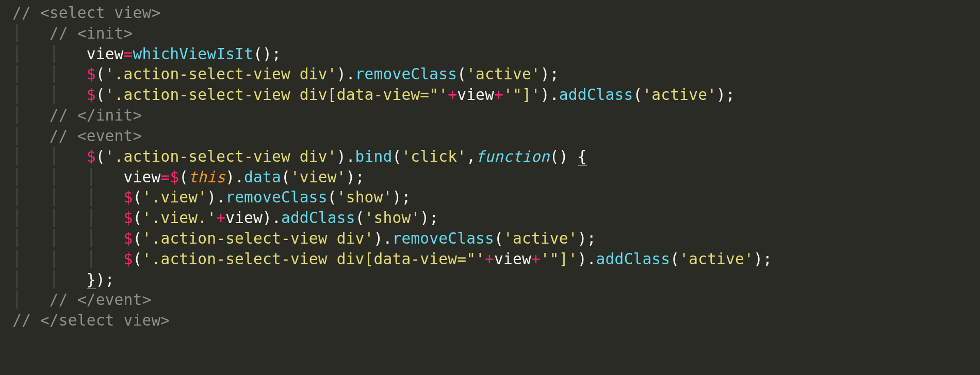  Describe the element at coordinates (304, 238) in the screenshot. I see `code-line: │ │ │ $('.action-select-view div').remov…` at that location.